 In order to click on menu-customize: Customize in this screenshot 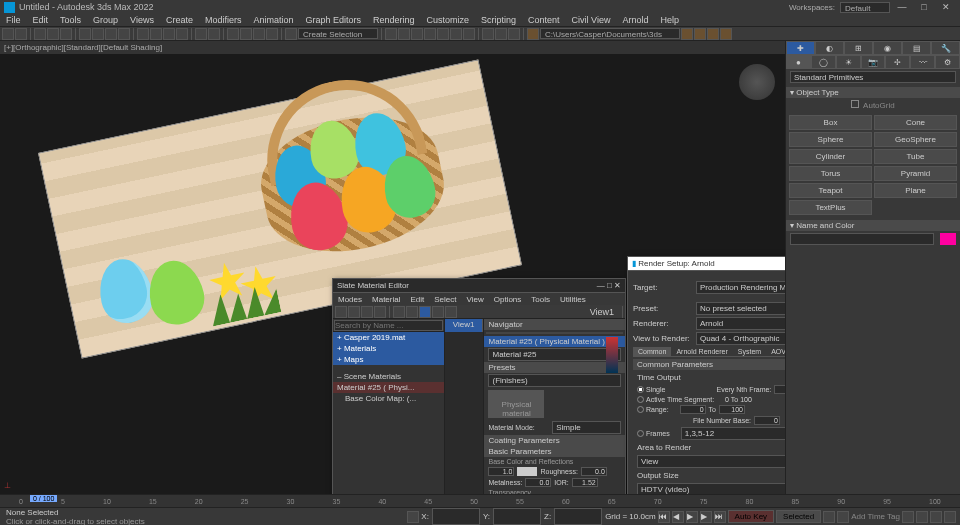, I will do `click(448, 20)`.